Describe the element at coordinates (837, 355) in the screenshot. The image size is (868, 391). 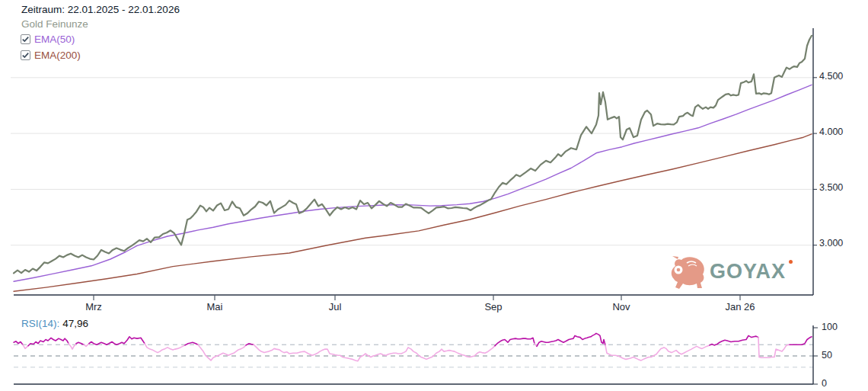
I see `rsi-axis-tick-50: 50` at that location.